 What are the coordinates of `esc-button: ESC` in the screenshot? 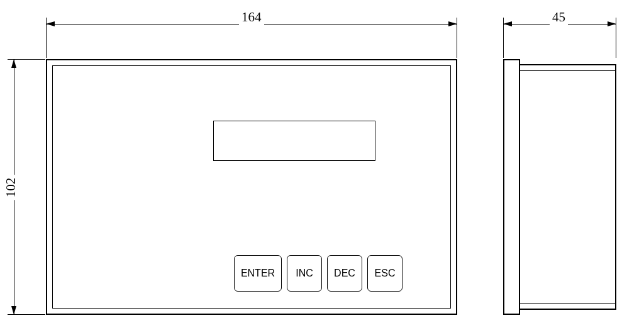 It's located at (385, 273).